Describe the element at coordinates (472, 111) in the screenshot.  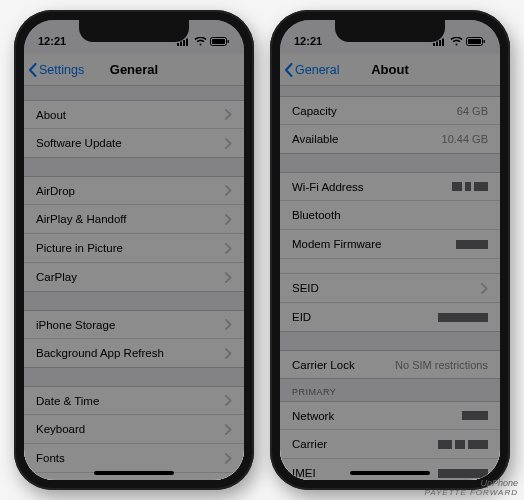
I see `value-capacity: 64 GB` at that location.